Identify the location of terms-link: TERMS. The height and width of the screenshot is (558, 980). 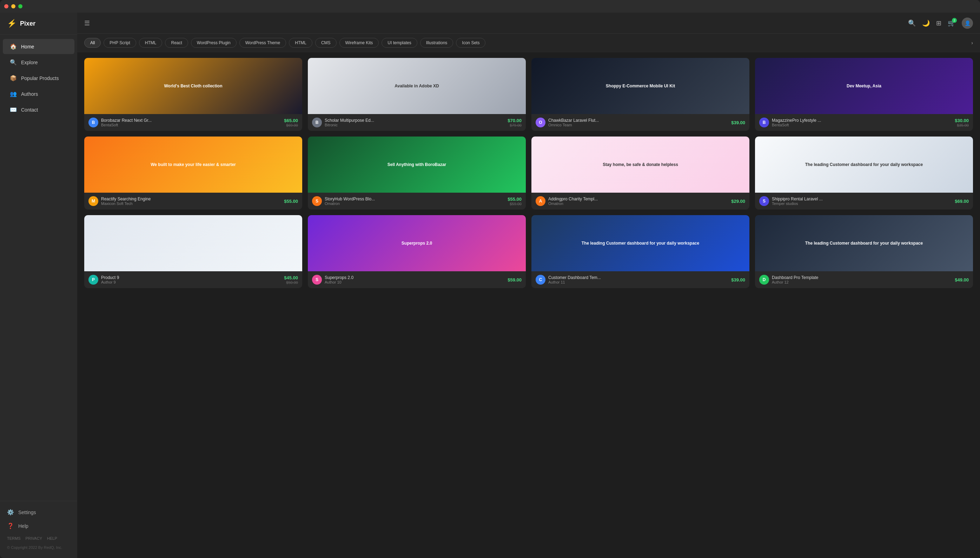
(14, 538).